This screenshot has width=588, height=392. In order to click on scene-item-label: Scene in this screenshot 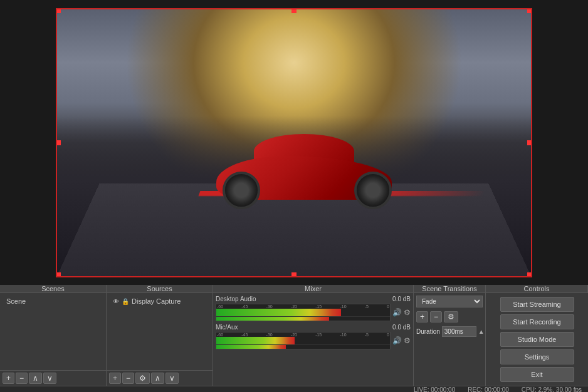, I will do `click(16, 301)`.